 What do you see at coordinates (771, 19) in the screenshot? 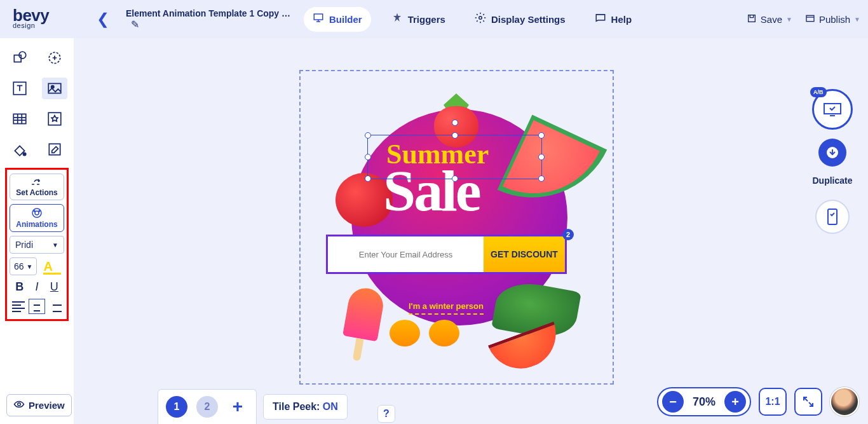
I see `save-label: Save` at bounding box center [771, 19].